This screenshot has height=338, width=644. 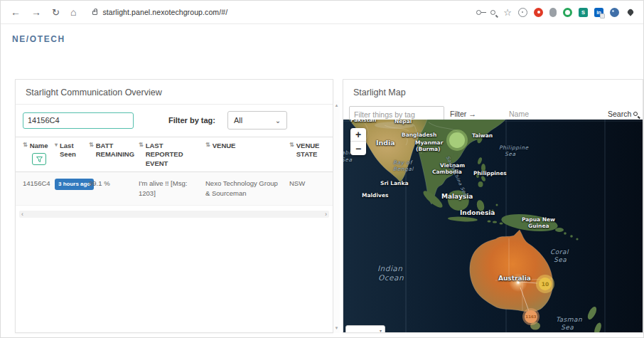 What do you see at coordinates (322, 13) in the screenshot?
I see `browser-toolbar: ← → ↻ ⌂ starlight.panel.nexotechgroup.co…` at bounding box center [322, 13].